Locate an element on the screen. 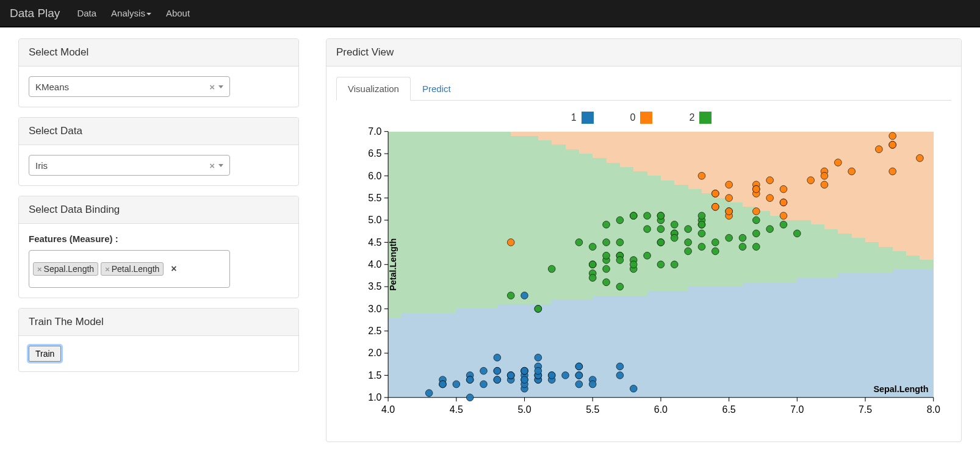 This screenshot has width=980, height=472. features-multiselect: × Sepal.Length × Petal.Length × is located at coordinates (129, 269).